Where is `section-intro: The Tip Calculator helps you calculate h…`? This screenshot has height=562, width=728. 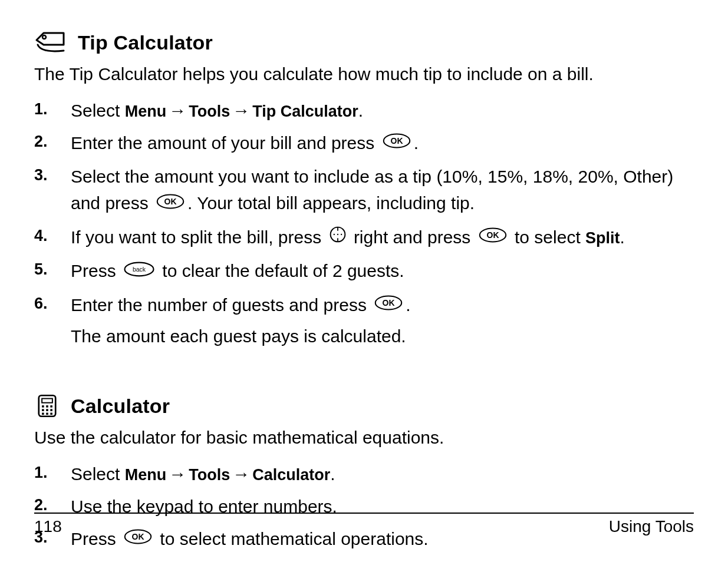
section-intro: The Tip Calculator helps you calculate h… is located at coordinates (364, 74).